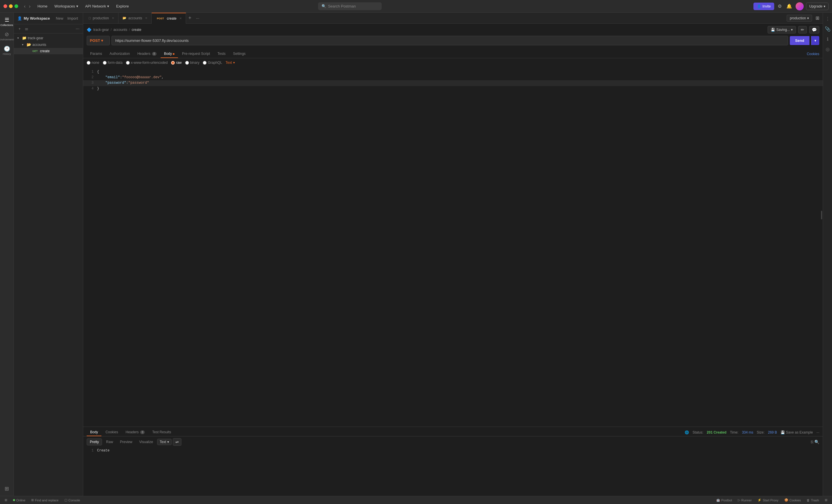 This screenshot has height=504, width=832. Describe the element at coordinates (164, 442) in the screenshot. I see `format-type-dropdown: Text ▾` at that location.